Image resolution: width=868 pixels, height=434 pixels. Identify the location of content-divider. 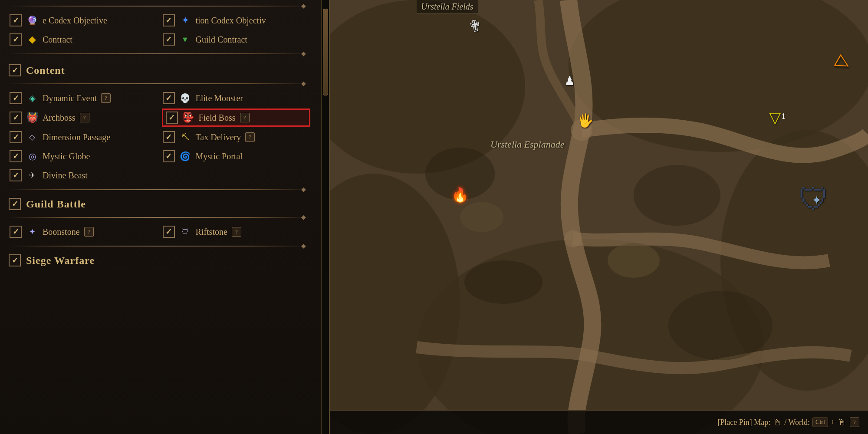
(160, 84).